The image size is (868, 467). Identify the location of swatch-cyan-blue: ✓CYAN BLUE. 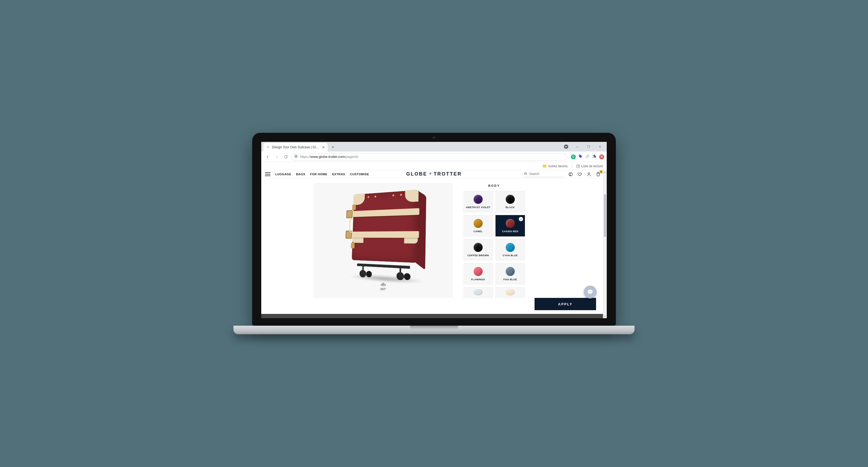
(510, 250).